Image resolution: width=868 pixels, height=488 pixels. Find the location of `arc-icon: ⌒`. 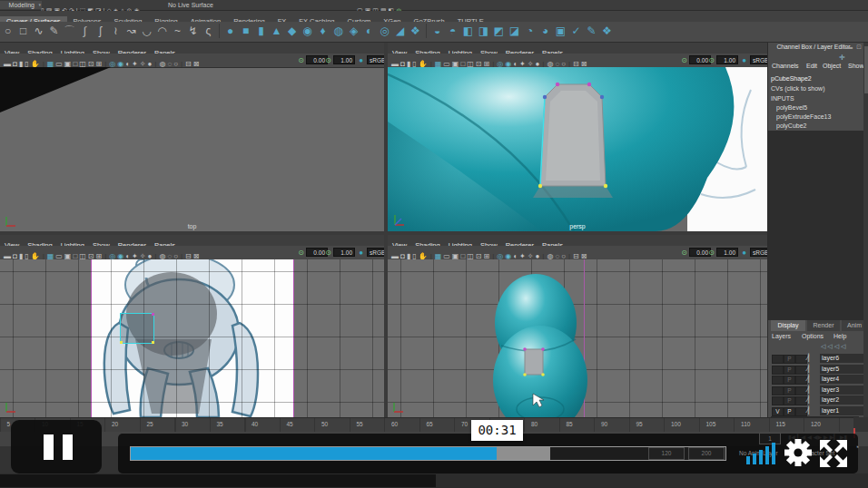

arc-icon: ⌒ is located at coordinates (69, 31).